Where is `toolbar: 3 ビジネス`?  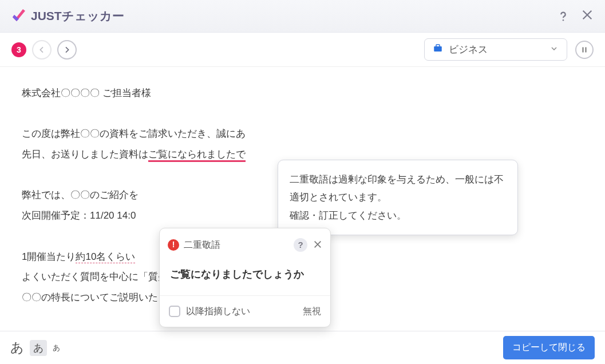 toolbar: 3 ビジネス is located at coordinates (302, 50).